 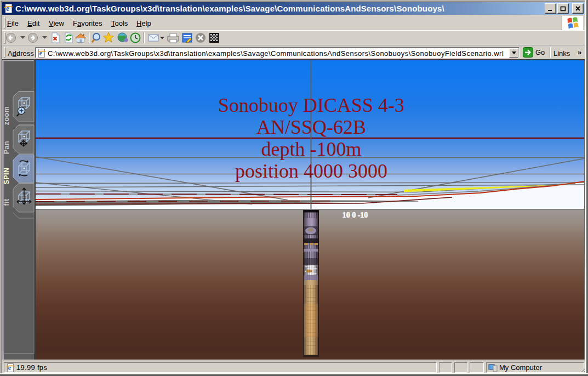 What do you see at coordinates (7, 175) in the screenshot?
I see `svg-text: SPIN` at bounding box center [7, 175].